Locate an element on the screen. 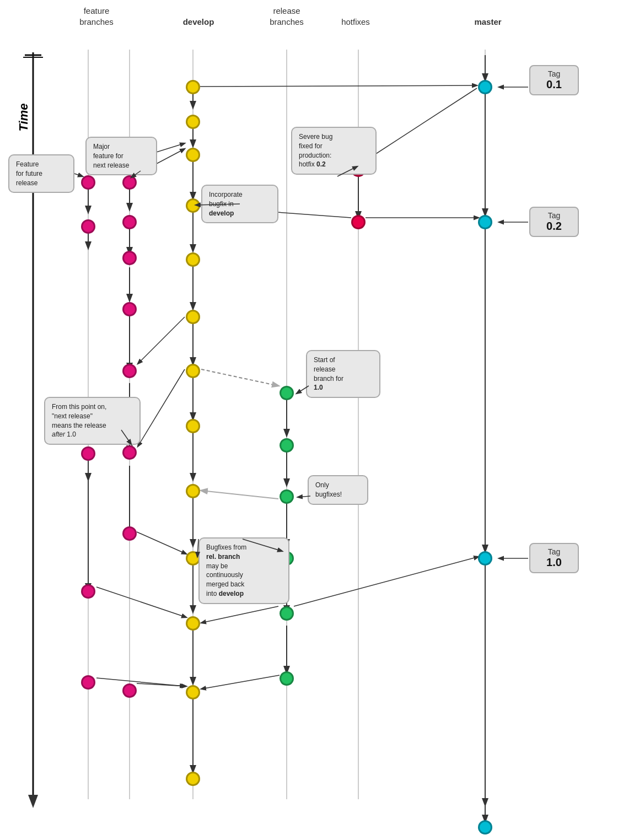 This screenshot has height=840, width=634. tag-version-10: 1.0 is located at coordinates (554, 562).